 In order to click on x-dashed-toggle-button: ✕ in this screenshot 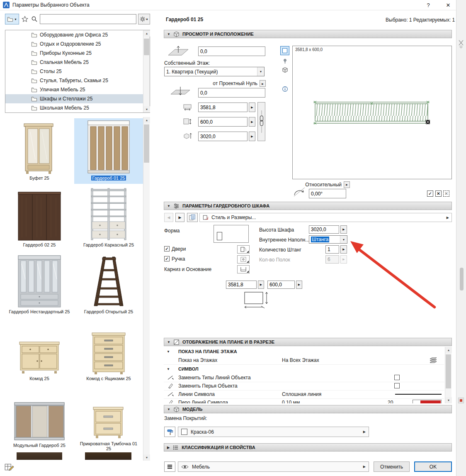, I will do `click(446, 193)`.